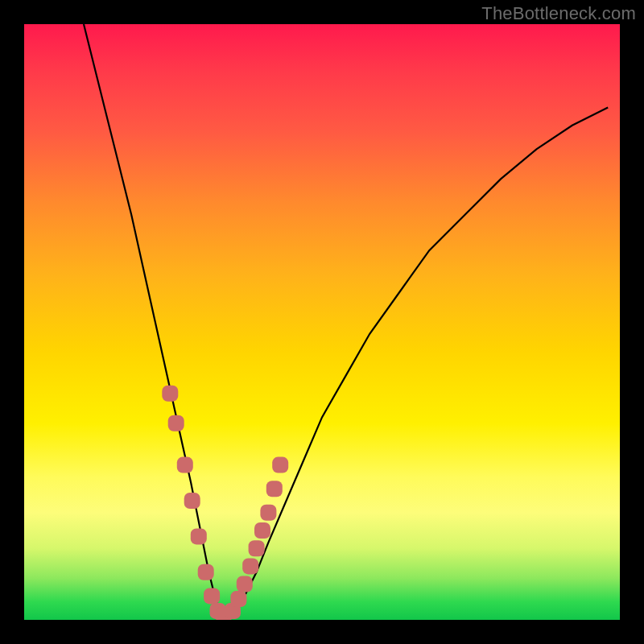 The height and width of the screenshot is (644, 644). What do you see at coordinates (559, 14) in the screenshot?
I see `watermark-text: TheBottleneck.com` at bounding box center [559, 14].